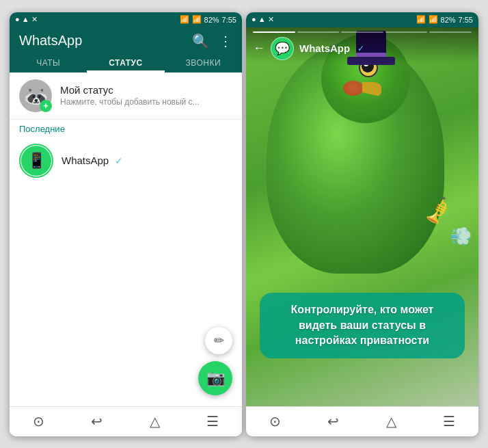  What do you see at coordinates (154, 421) in the screenshot?
I see `nav-home-icon: △` at bounding box center [154, 421].